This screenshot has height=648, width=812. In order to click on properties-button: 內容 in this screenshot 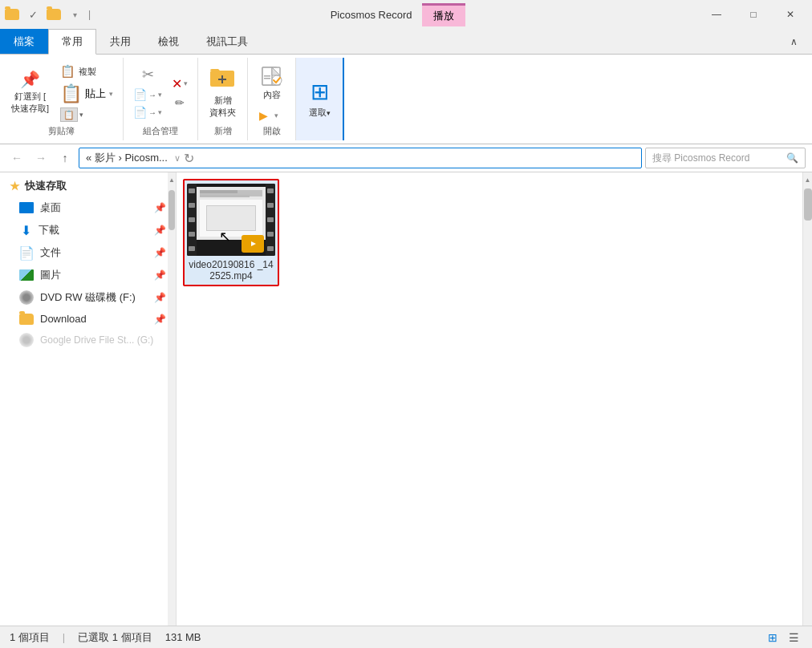, I will do `click(272, 83)`.